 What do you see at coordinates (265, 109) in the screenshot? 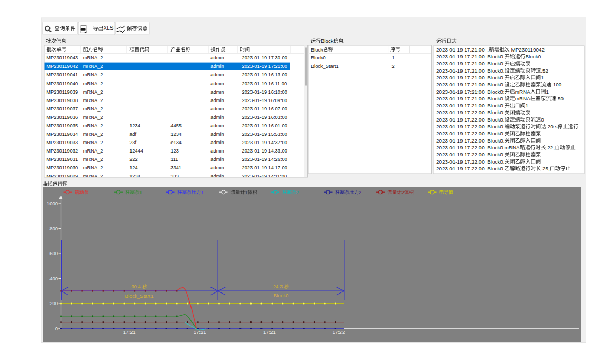
I see `svg-text: 2023-01-19 16:07:00` at bounding box center [265, 109].